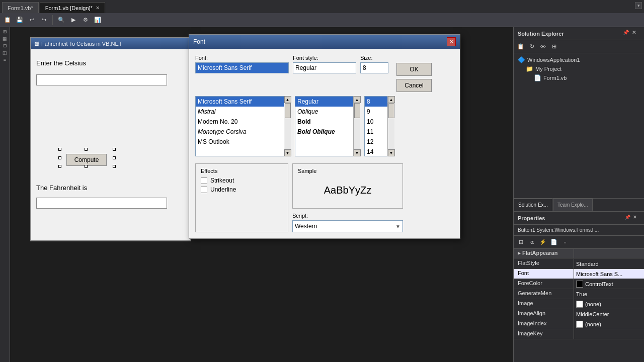  I want to click on cancel-button: Cancel, so click(414, 85).